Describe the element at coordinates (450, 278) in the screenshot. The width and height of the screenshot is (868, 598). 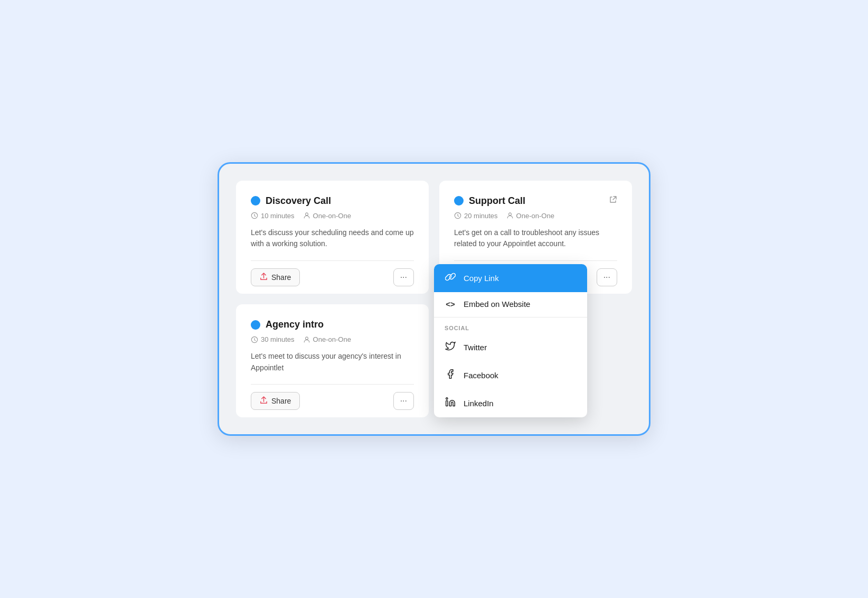
I see `link-icon` at that location.